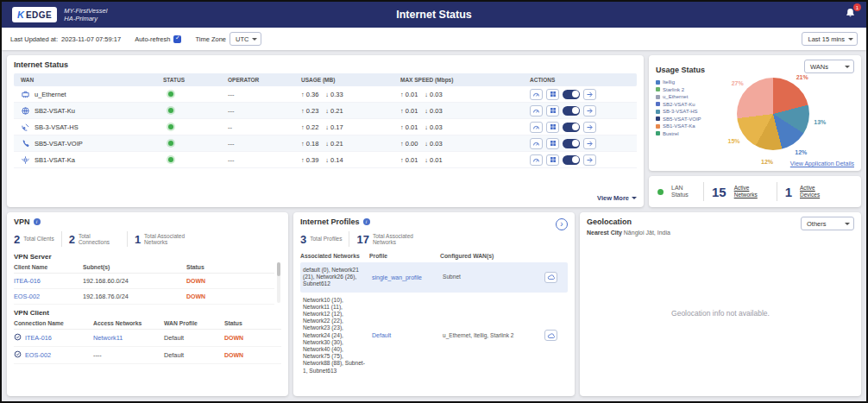 Image resolution: width=868 pixels, height=403 pixels. I want to click on app-logo: K EDGE, so click(35, 15).